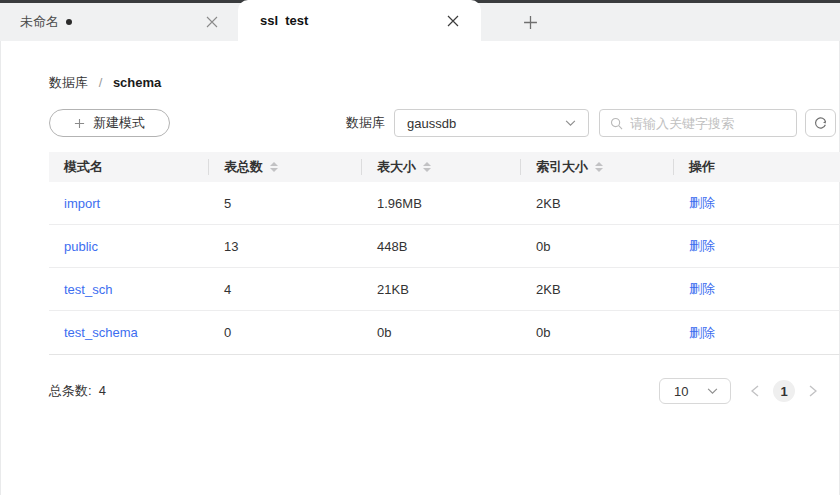 The image size is (840, 495). Describe the element at coordinates (442, 290) in the screenshot. I see `table-size-cell: 21KB` at that location.